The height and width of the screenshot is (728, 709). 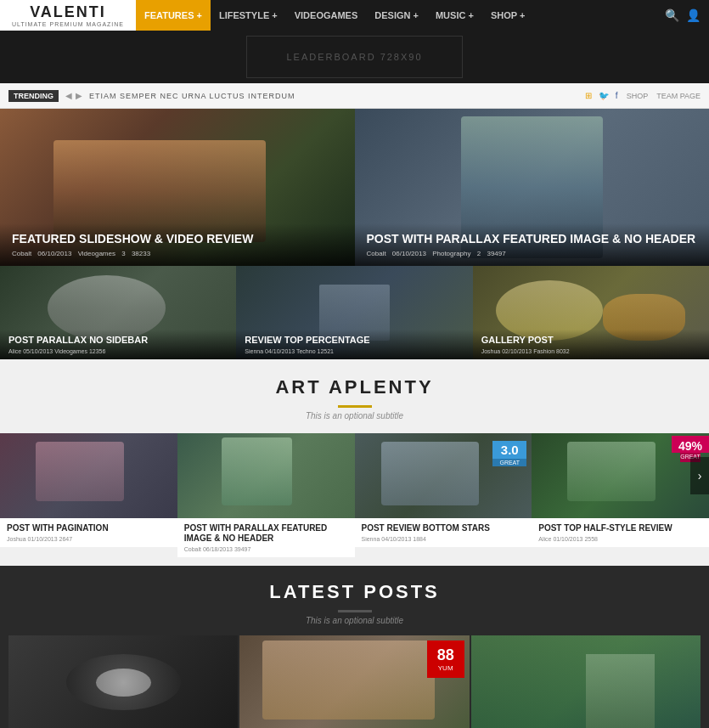 I want to click on score-label-2: YUM, so click(x=446, y=668).